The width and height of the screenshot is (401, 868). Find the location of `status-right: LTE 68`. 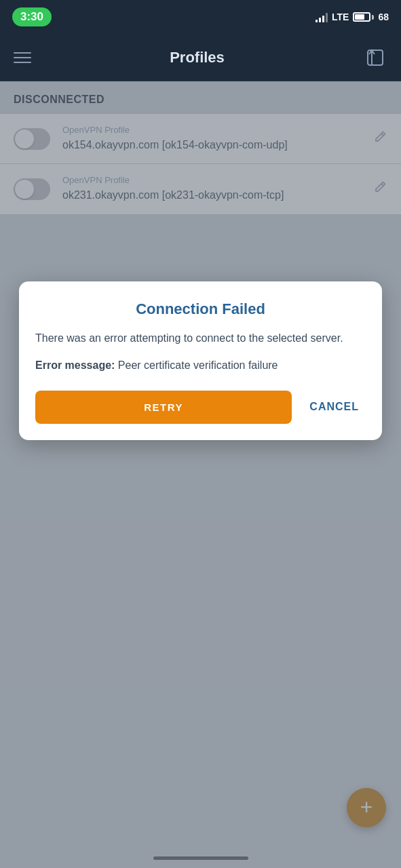

status-right: LTE 68 is located at coordinates (352, 17).